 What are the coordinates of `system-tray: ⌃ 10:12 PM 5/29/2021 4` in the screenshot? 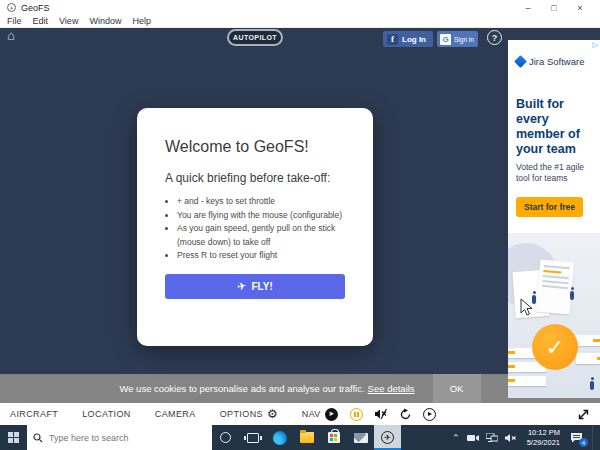 It's located at (526, 438).